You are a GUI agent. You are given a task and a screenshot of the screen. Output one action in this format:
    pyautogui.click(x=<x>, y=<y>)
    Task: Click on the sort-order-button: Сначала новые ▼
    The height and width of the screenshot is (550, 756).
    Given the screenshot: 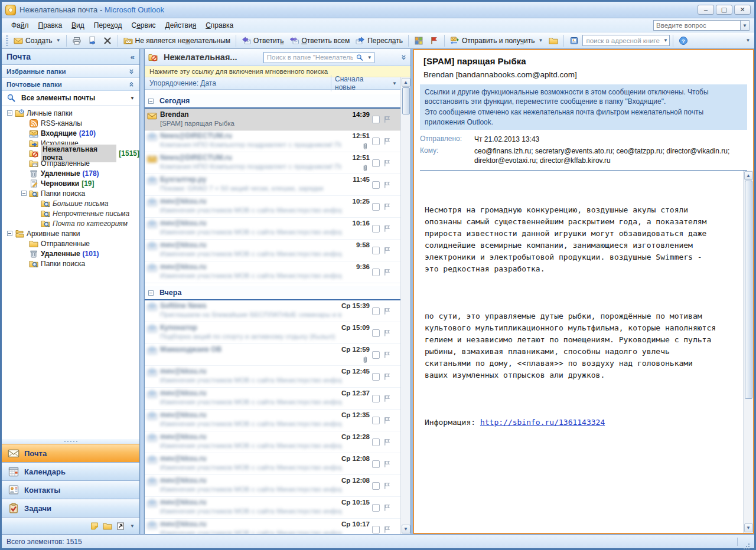 What is the action you would take?
    pyautogui.click(x=366, y=83)
    